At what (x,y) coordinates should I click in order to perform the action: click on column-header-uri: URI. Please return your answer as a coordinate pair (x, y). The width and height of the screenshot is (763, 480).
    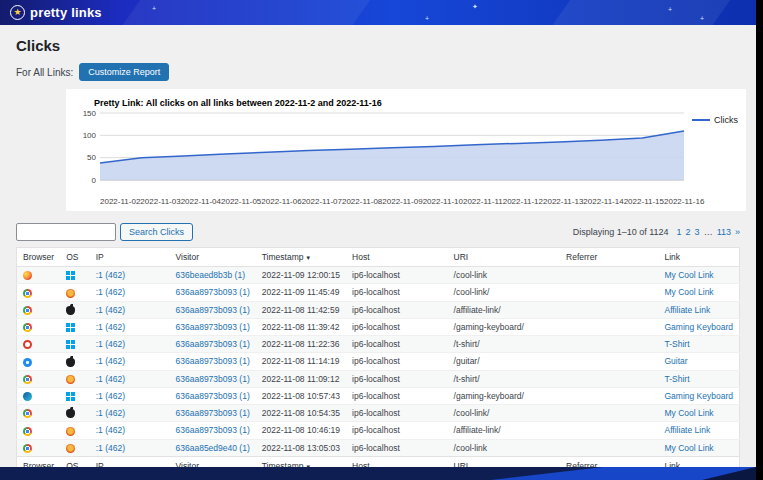
    Looking at the image, I should click on (504, 258).